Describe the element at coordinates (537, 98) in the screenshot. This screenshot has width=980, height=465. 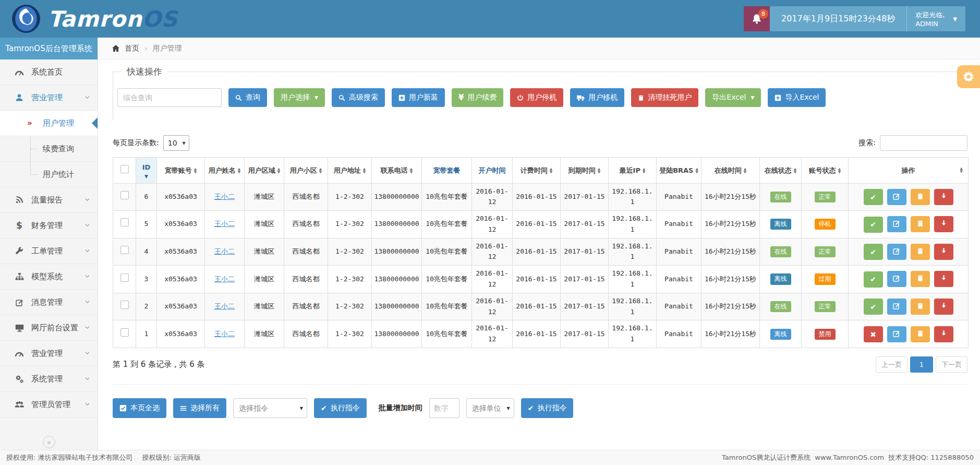
I see `toolbar-button: 用户停机` at that location.